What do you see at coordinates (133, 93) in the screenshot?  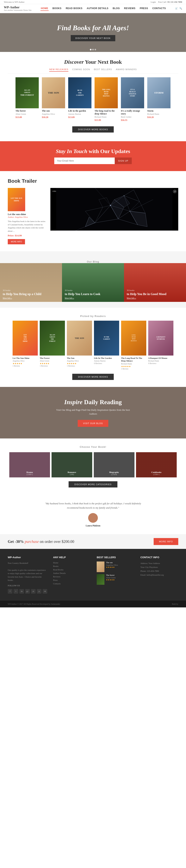 I see `book-cover-5: IT'S AREALLYSTRANGESTORY` at bounding box center [133, 93].